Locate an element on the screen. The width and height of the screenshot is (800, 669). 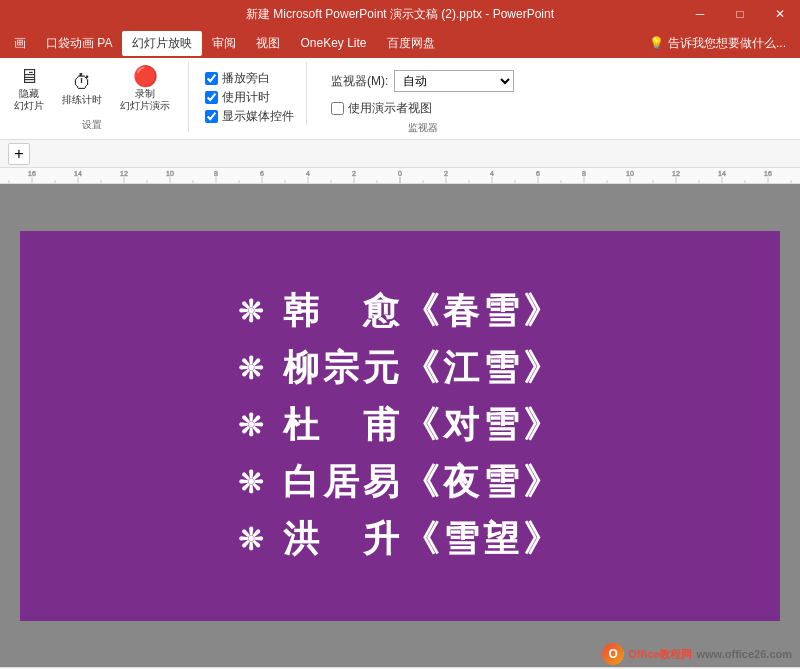
monitor-label-text: 监视器(M): is located at coordinates (360, 82).